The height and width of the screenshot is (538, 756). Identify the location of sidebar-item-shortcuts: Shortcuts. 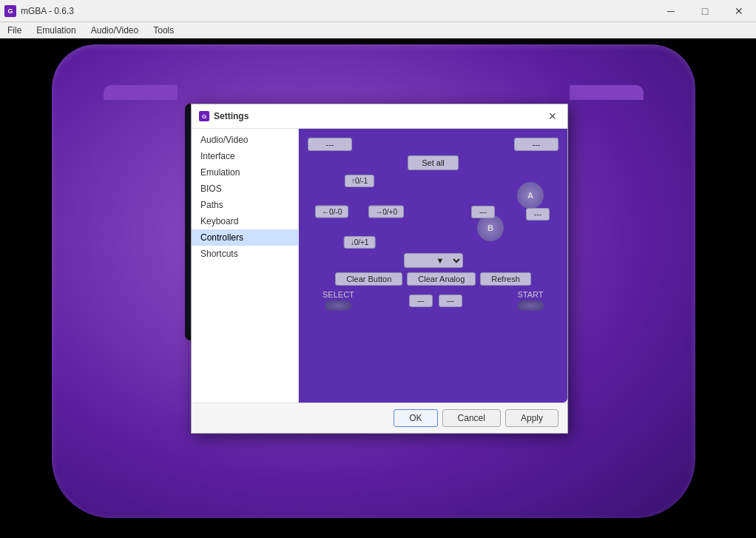
(245, 254).